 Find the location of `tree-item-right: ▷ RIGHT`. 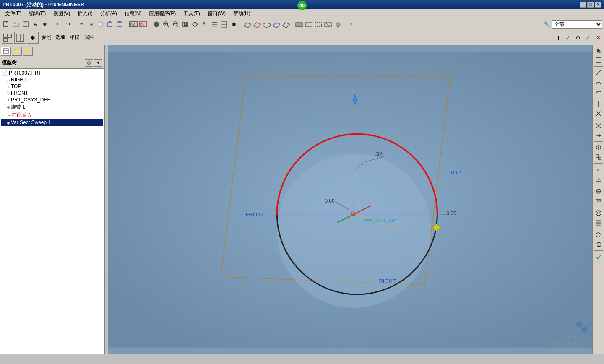

tree-item-right: ▷ RIGHT is located at coordinates (52, 80).